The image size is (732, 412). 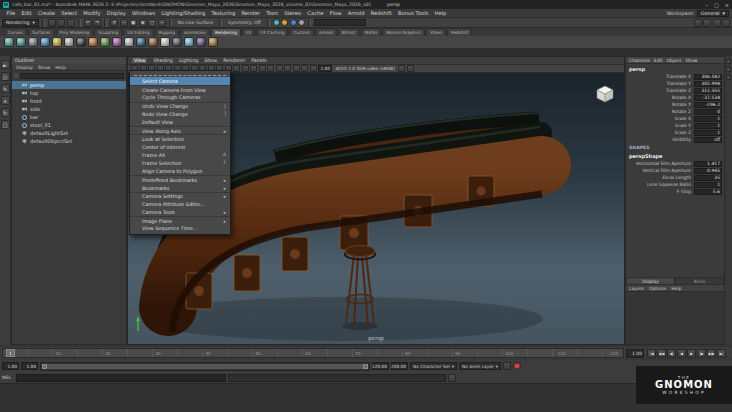 What do you see at coordinates (205, 366) in the screenshot?
I see `range-bar` at bounding box center [205, 366].